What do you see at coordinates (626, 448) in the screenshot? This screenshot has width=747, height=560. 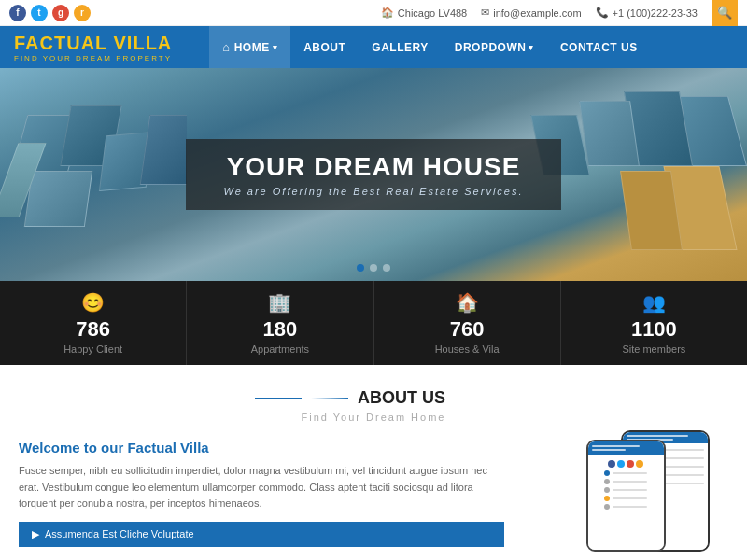 I see `phone-screen-top-front` at bounding box center [626, 448].